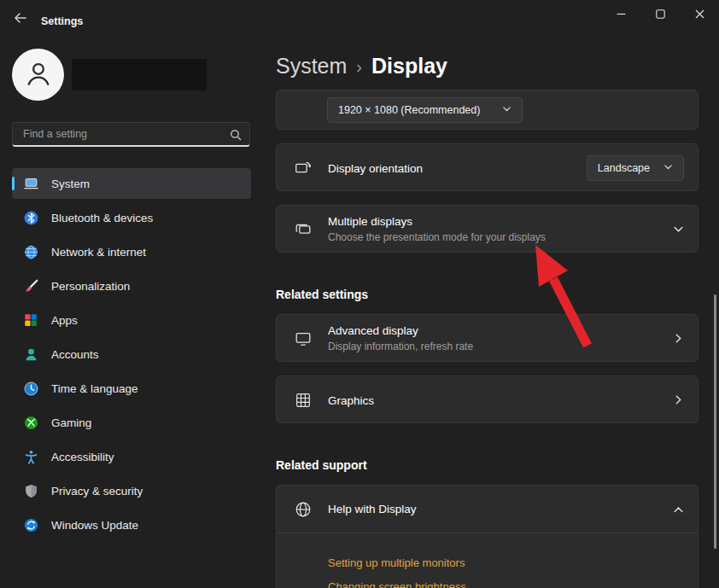 Image resolution: width=719 pixels, height=588 pixels. What do you see at coordinates (372, 509) in the screenshot?
I see `row-title: Help with Display` at bounding box center [372, 509].